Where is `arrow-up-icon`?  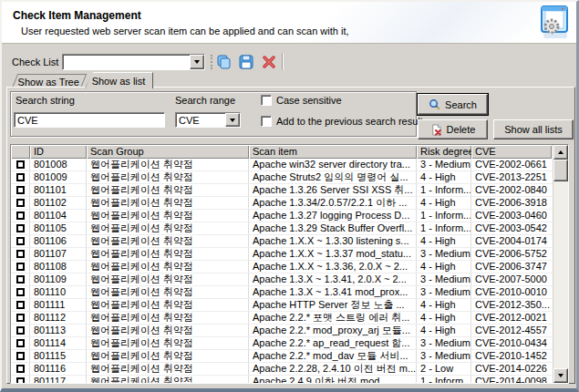
arrow-up-icon is located at coordinates (561, 152).